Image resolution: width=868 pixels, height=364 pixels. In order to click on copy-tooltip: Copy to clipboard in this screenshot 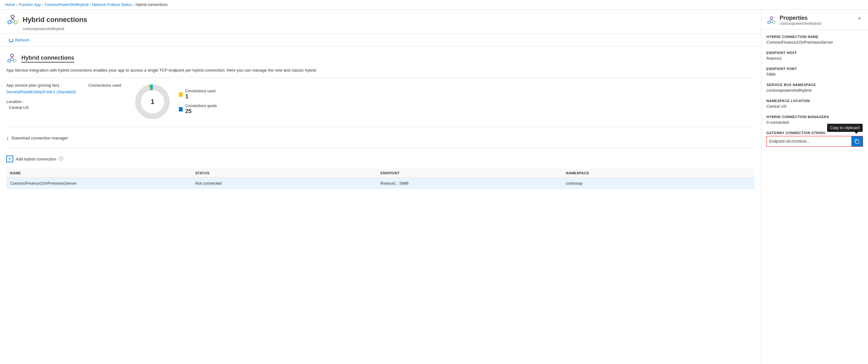, I will do `click(845, 128)`.